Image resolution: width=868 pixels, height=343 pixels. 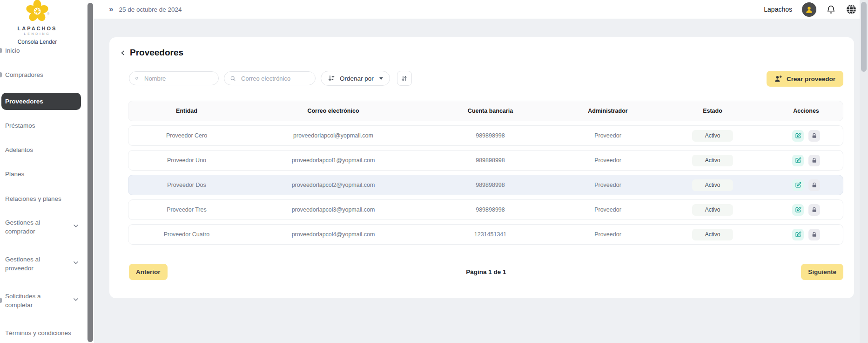 What do you see at coordinates (187, 136) in the screenshot?
I see `cell-entity: Proveedor Cero` at bounding box center [187, 136].